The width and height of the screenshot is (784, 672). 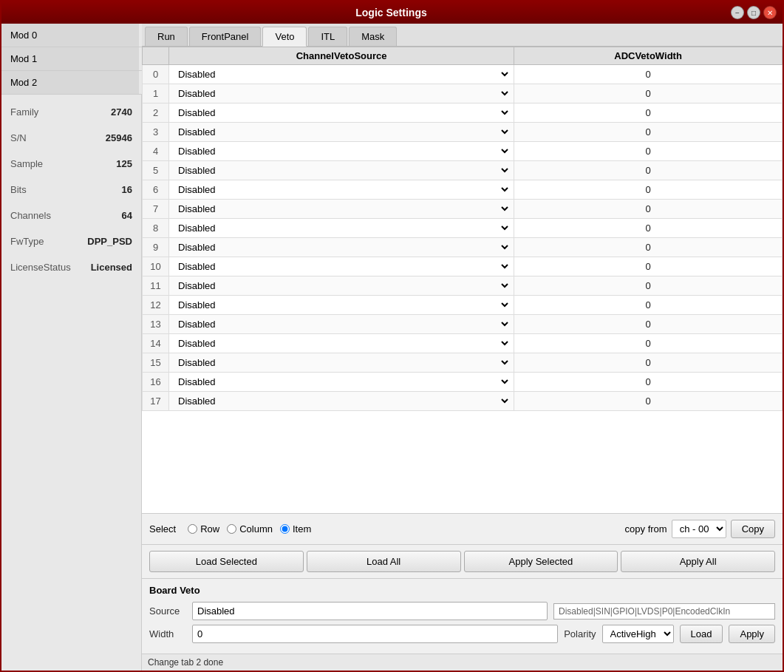 What do you see at coordinates (166, 36) in the screenshot?
I see `tab-run: Run` at bounding box center [166, 36].